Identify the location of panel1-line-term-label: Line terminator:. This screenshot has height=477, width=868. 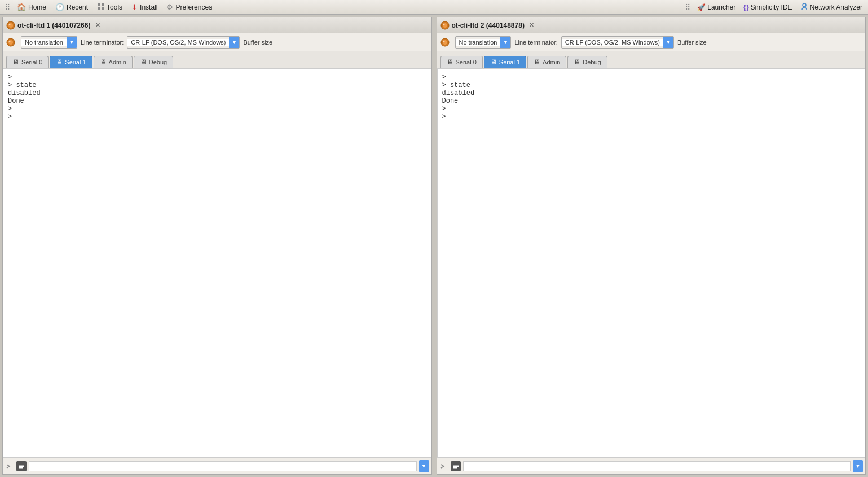
(102, 42).